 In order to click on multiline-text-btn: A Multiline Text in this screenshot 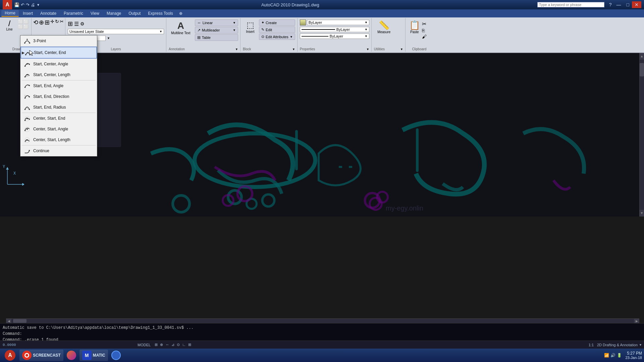, I will do `click(181, 34)`.